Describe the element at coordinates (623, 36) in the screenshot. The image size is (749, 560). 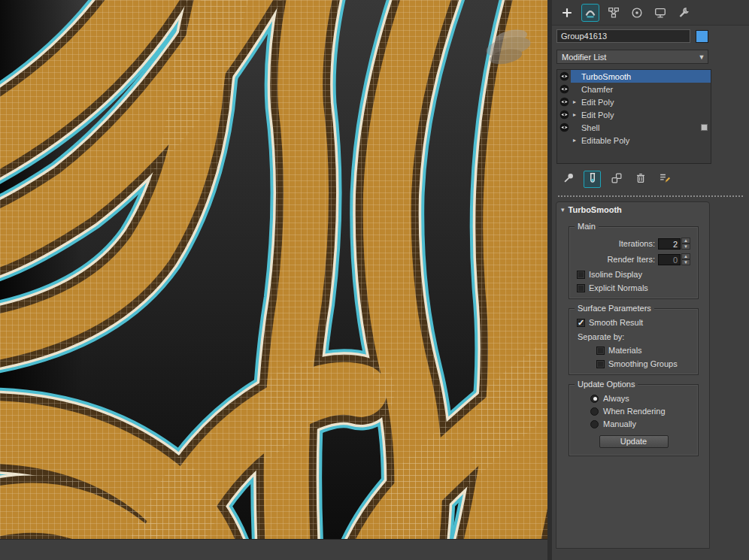
I see `object-name-input` at that location.